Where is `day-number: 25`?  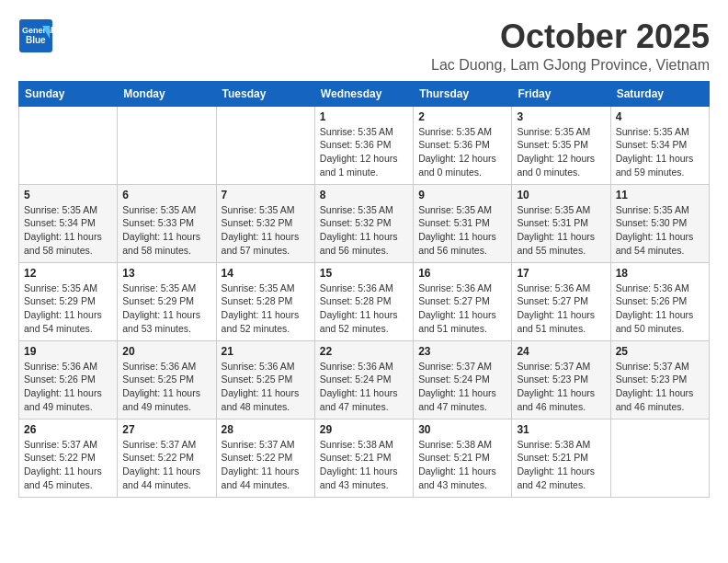 day-number: 25 is located at coordinates (660, 351).